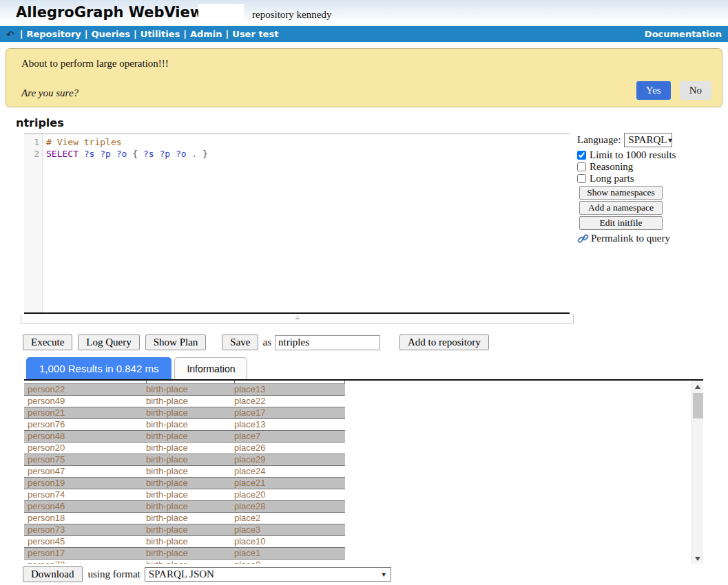 The width and height of the screenshot is (728, 585). Describe the element at coordinates (698, 406) in the screenshot. I see `scrollbar-thumb` at that location.